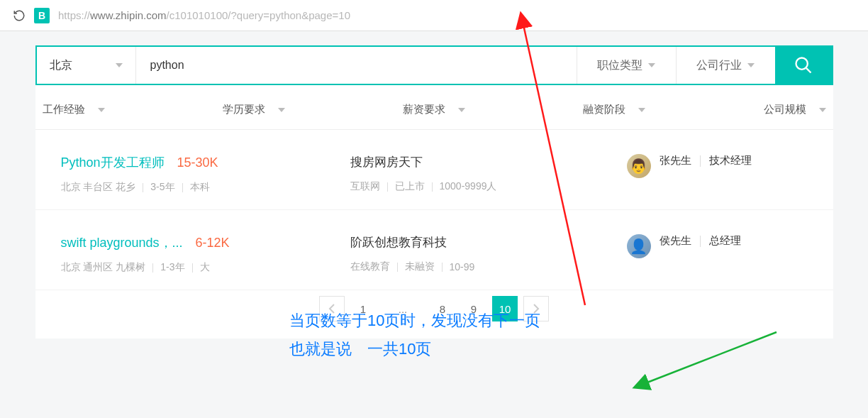 This screenshot has height=418, width=868. What do you see at coordinates (198, 163) in the screenshot?
I see `job-salary: 15-30K` at bounding box center [198, 163].